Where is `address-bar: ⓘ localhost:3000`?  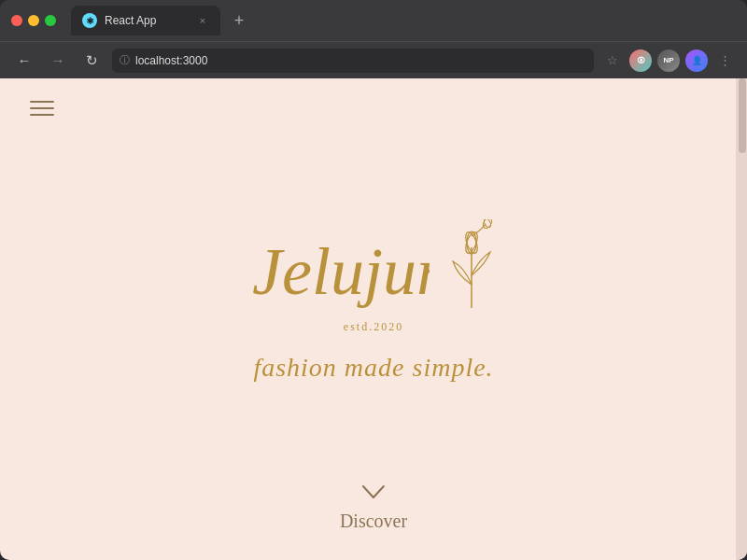 address-bar: ⓘ localhost:3000 is located at coordinates (353, 61).